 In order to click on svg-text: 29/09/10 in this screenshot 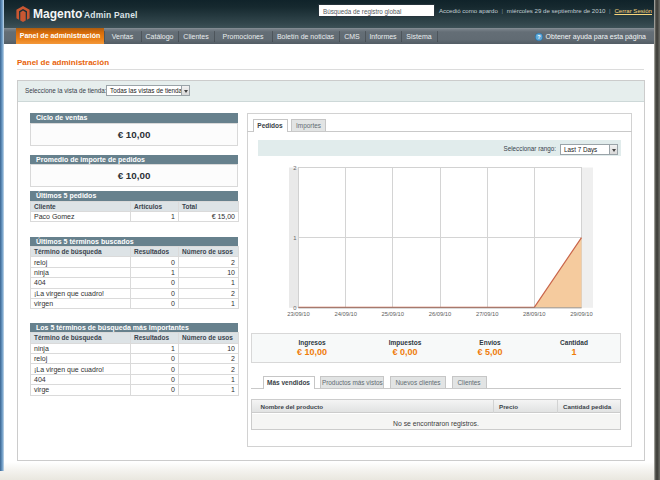, I will do `click(582, 314)`.